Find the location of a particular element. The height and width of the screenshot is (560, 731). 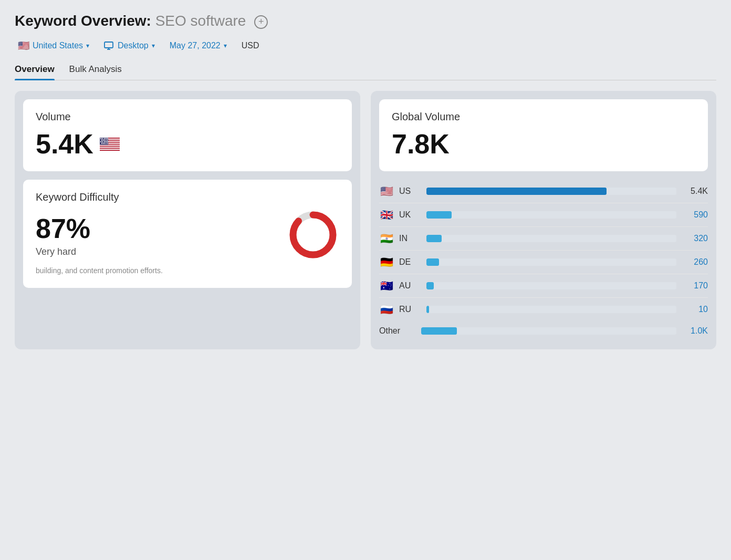

country-flag-uk: 🇬🇧 is located at coordinates (387, 215).